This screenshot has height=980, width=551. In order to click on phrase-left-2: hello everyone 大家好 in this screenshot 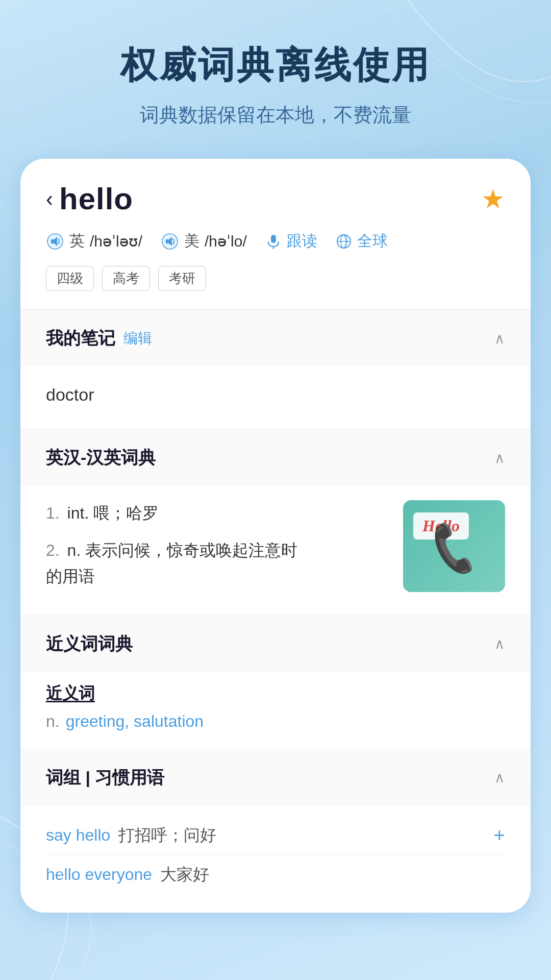, I will do `click(128, 875)`.